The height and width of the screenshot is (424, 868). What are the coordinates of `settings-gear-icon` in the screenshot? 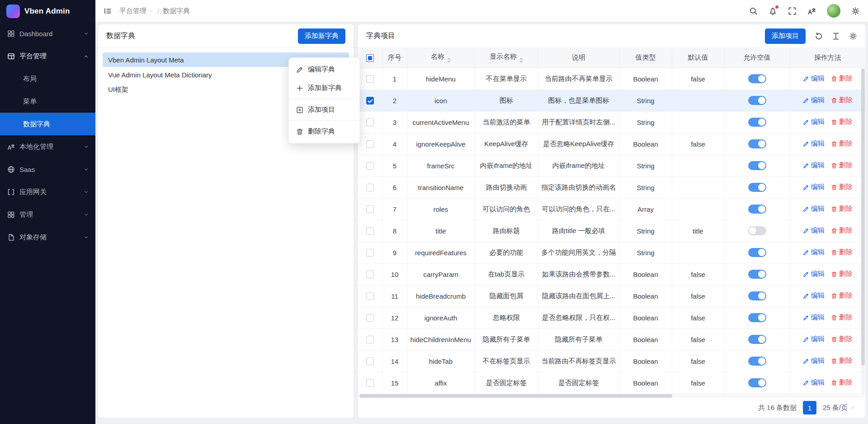 It's located at (855, 11).